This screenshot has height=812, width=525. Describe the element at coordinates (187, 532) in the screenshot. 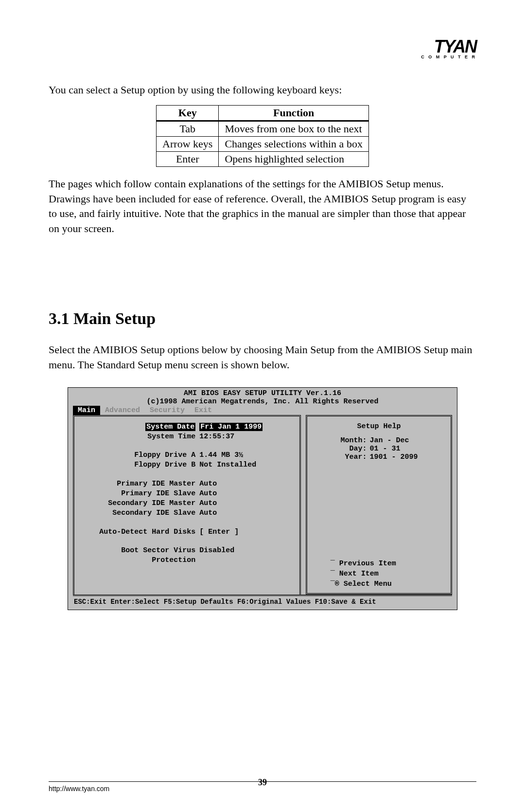

I see `bios-field-autodetect: Auto-Detect Hard Disks [ Enter ]` at that location.